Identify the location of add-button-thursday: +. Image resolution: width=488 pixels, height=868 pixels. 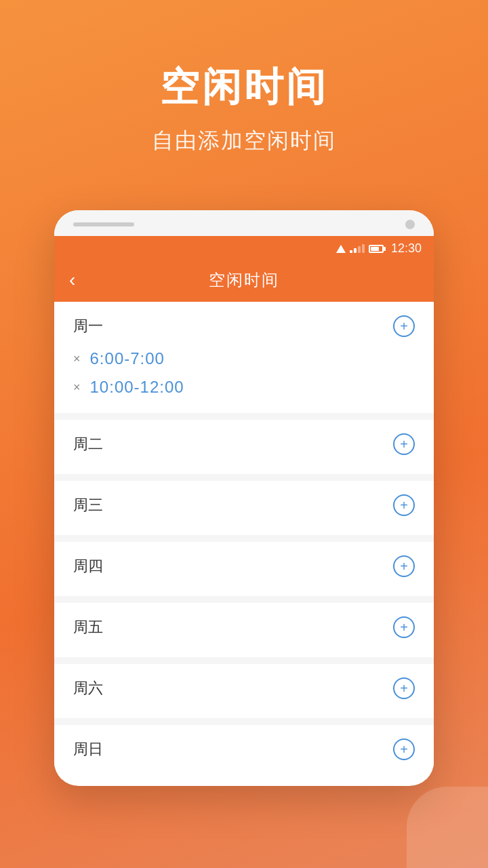
(404, 566).